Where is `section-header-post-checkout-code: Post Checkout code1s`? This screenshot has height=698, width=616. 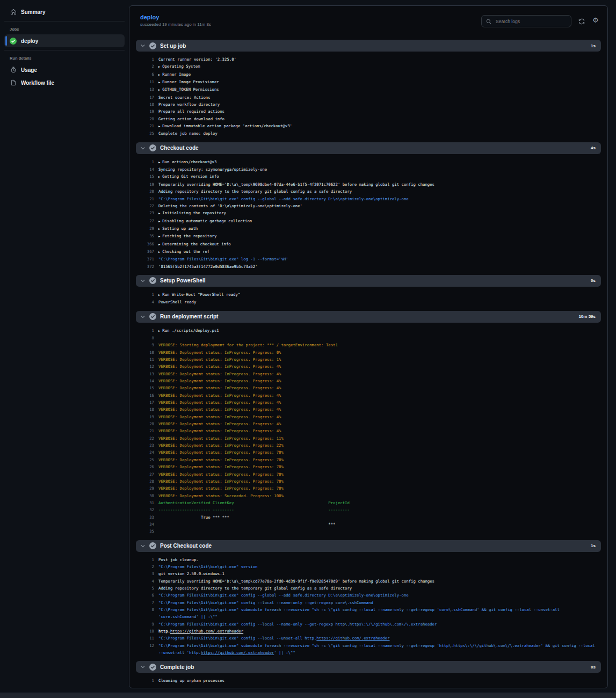
section-header-post-checkout-code: Post Checkout code1s is located at coordinates (368, 546).